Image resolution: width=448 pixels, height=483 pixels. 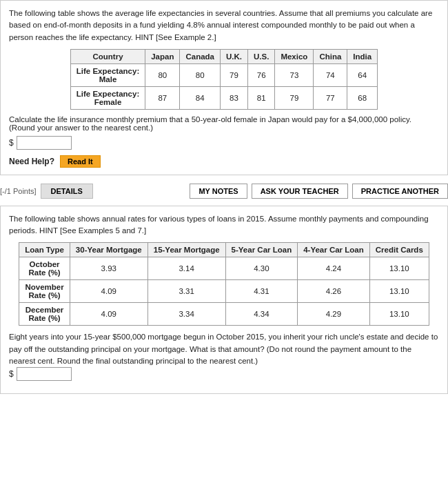 I want to click on table-cell: 84, so click(x=200, y=98).